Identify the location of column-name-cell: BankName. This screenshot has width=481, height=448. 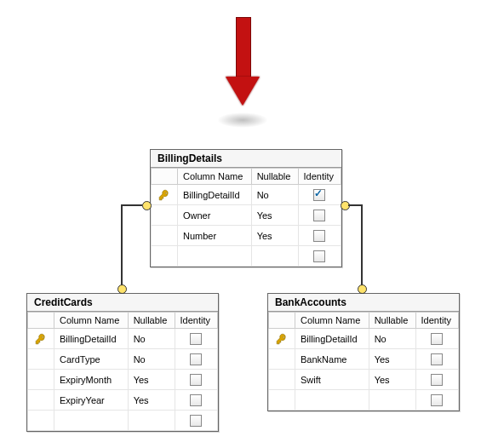
(332, 359).